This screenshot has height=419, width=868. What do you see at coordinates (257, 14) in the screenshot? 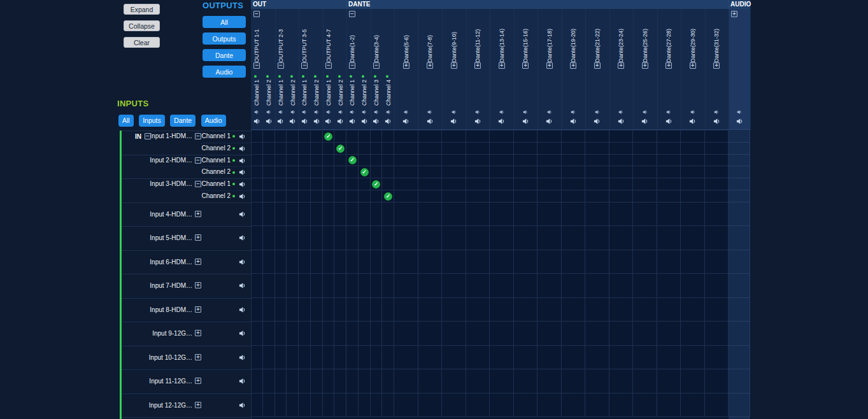
I see `section-collapse-toggle: −` at bounding box center [257, 14].